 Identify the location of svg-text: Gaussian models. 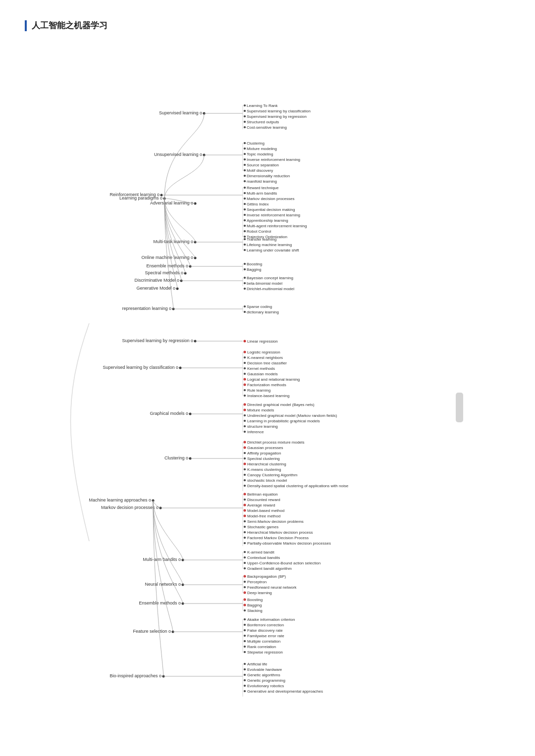
(263, 374).